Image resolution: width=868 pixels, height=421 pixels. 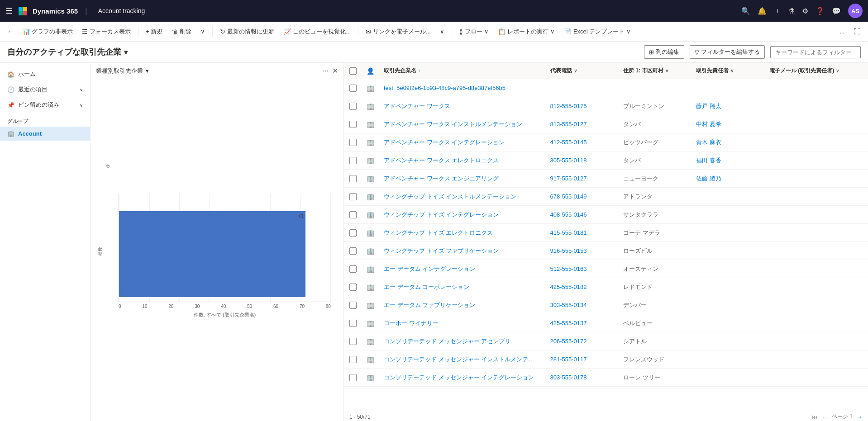 What do you see at coordinates (825, 417) in the screenshot?
I see `prev-page-button: ←` at bounding box center [825, 417].